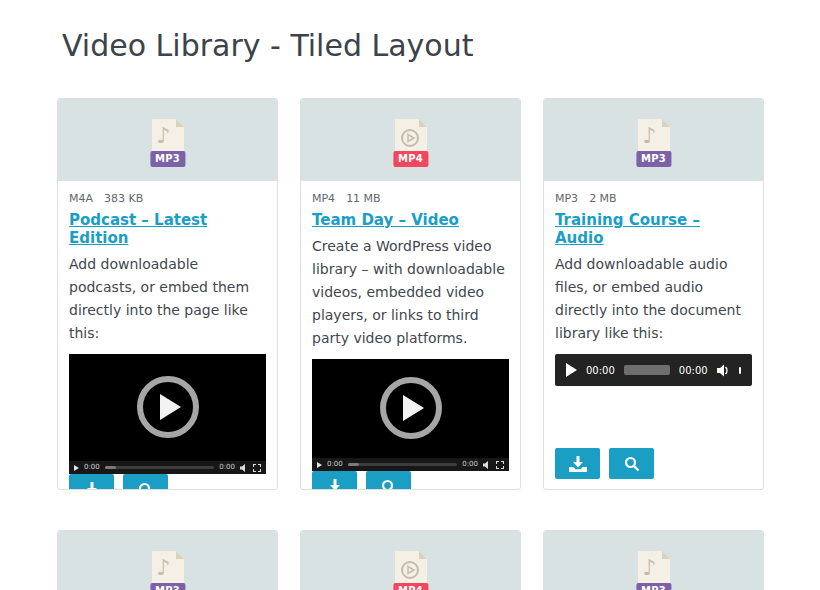 The width and height of the screenshot is (820, 590). Describe the element at coordinates (740, 370) in the screenshot. I see `volume-slider` at that location.